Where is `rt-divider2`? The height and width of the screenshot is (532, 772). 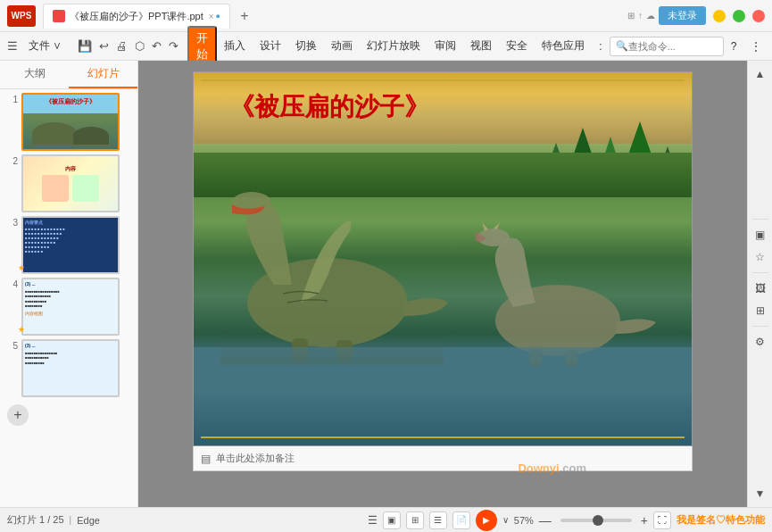 rt-divider2 is located at coordinates (760, 273).